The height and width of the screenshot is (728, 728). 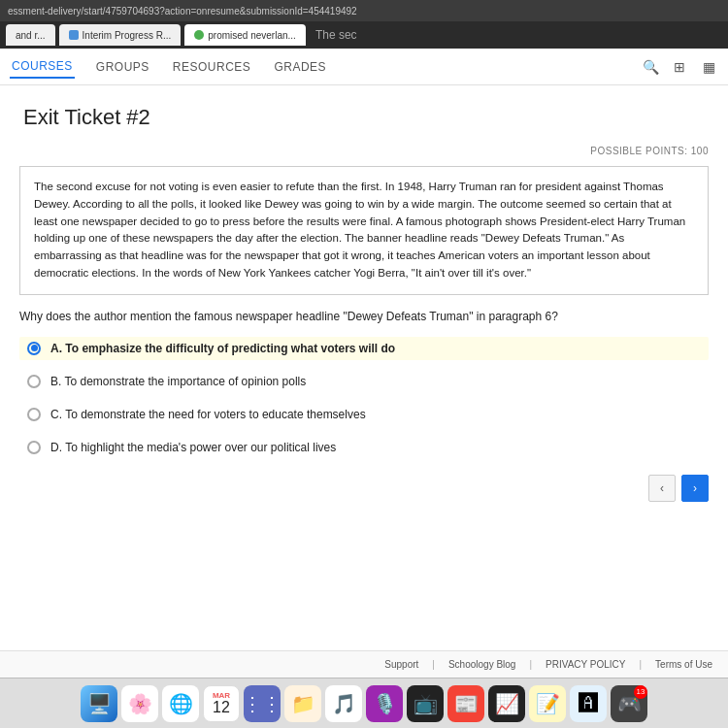 I want to click on choice-a-label: A. To emphasize the difficulty of predic…, so click(x=223, y=348).